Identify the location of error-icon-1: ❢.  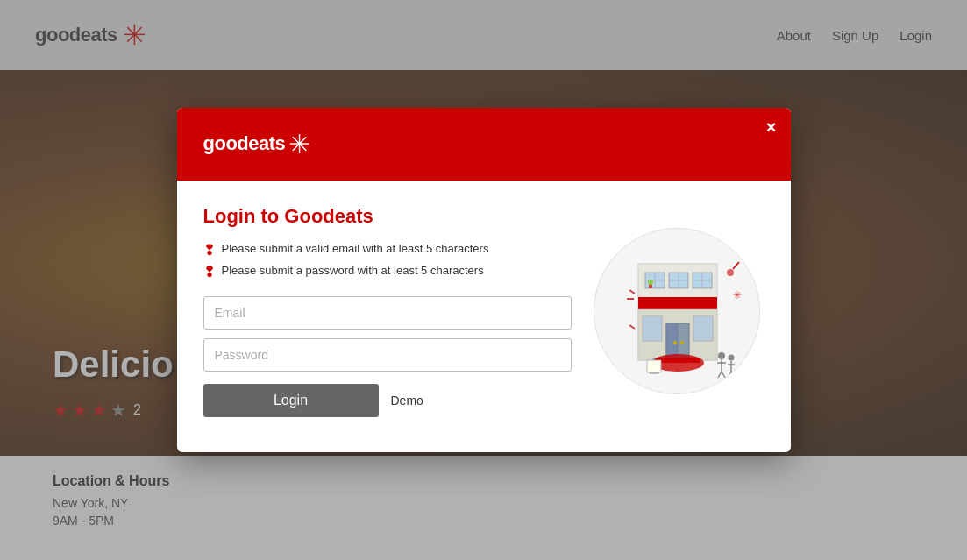
(209, 251).